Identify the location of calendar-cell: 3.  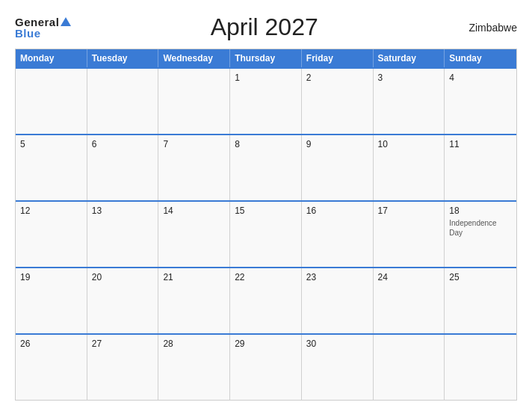
(409, 102).